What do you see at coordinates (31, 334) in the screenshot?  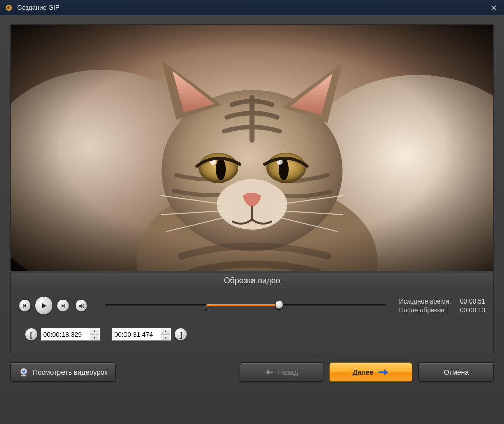 I see `set-start-bracket-button: [` at bounding box center [31, 334].